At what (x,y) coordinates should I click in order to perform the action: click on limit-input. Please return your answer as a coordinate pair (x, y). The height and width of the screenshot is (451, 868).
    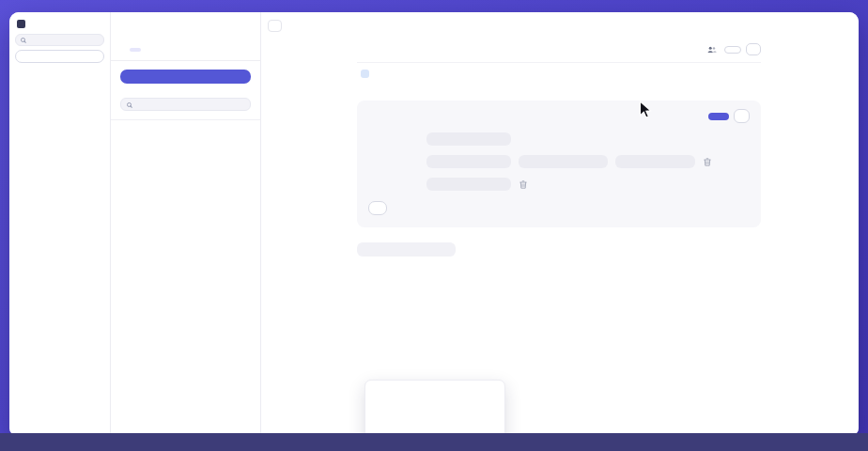
    Looking at the image, I should click on (469, 184).